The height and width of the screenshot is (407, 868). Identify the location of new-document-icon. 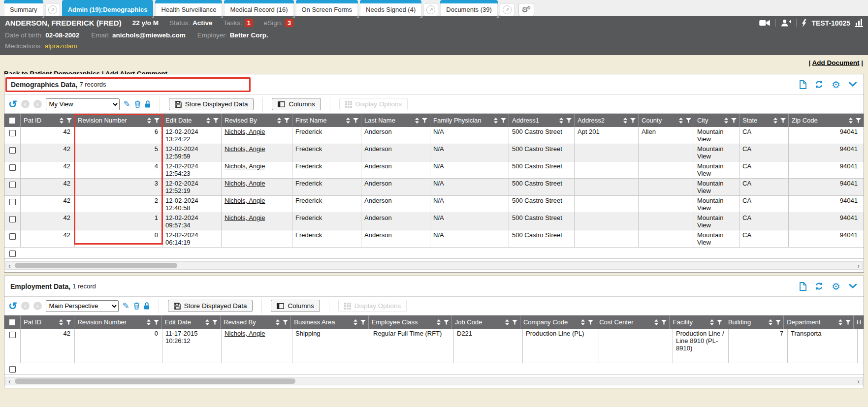
(803, 286).